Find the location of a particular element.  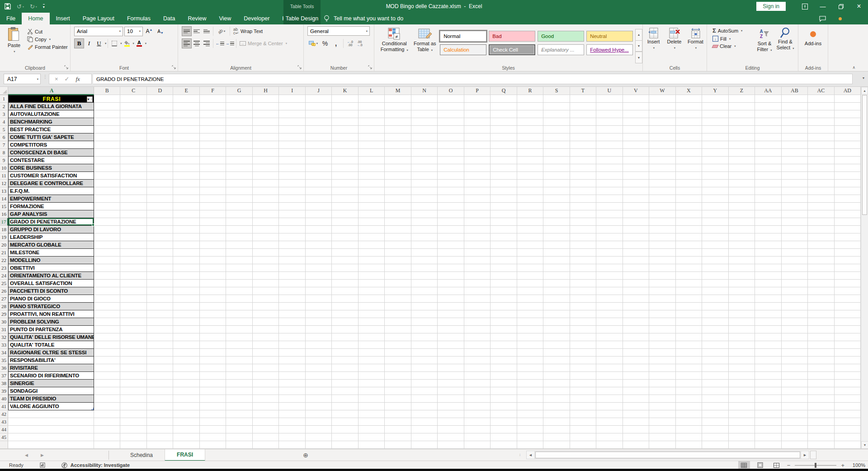

ribbon-tab-review: Review is located at coordinates (197, 19).